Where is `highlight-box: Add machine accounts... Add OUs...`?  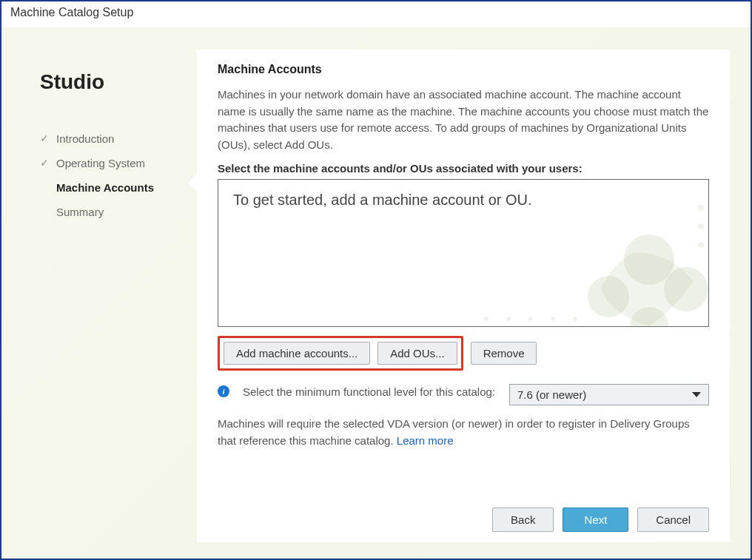 highlight-box: Add machine accounts... Add OUs... is located at coordinates (340, 354).